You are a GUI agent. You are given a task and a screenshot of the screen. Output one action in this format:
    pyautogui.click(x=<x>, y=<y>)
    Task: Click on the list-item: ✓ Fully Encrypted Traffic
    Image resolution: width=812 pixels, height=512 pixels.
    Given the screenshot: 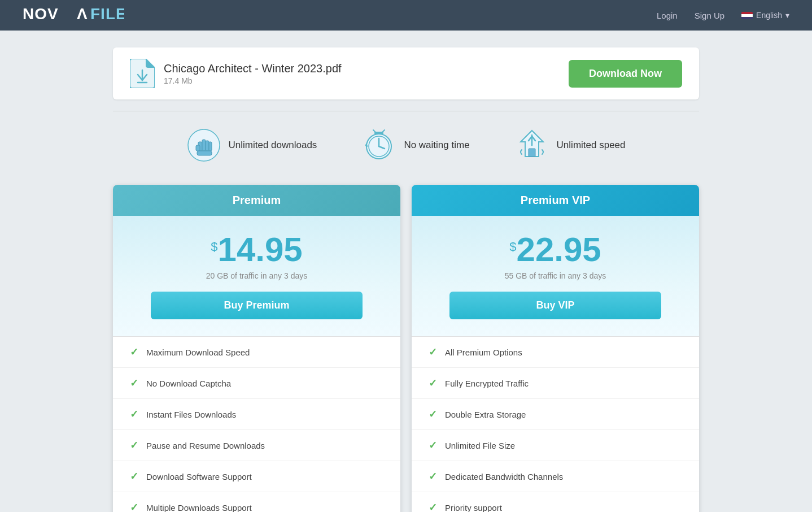 What is the action you would take?
    pyautogui.click(x=556, y=383)
    